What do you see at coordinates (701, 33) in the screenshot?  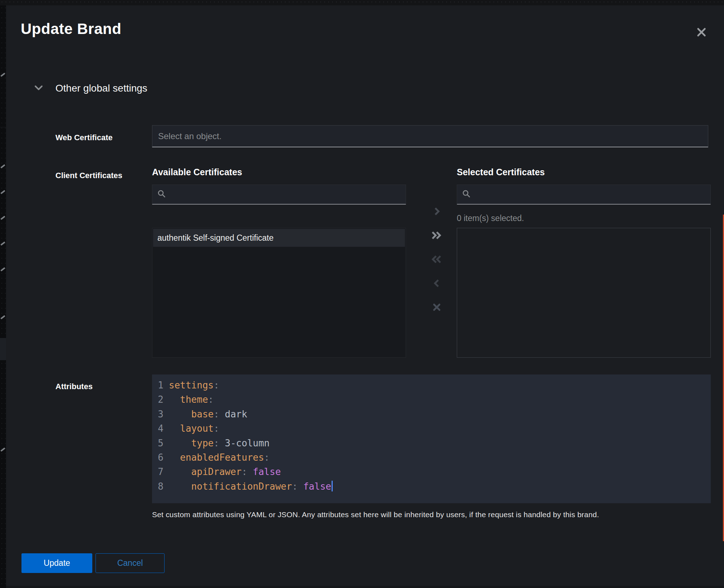 I see `close-icon` at bounding box center [701, 33].